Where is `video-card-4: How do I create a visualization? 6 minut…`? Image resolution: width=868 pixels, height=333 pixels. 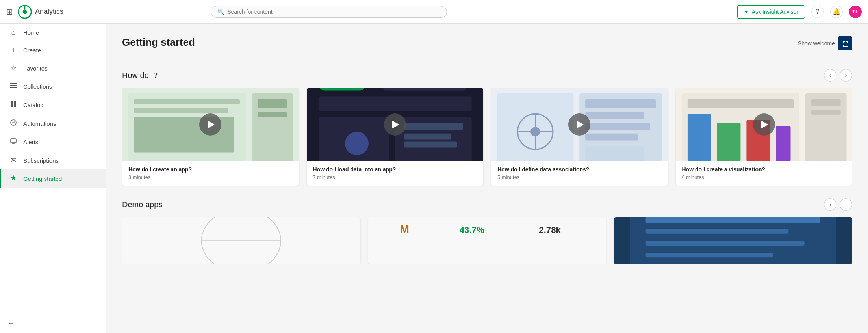 video-card-4: How do I create a visualization? 6 minut… is located at coordinates (764, 137).